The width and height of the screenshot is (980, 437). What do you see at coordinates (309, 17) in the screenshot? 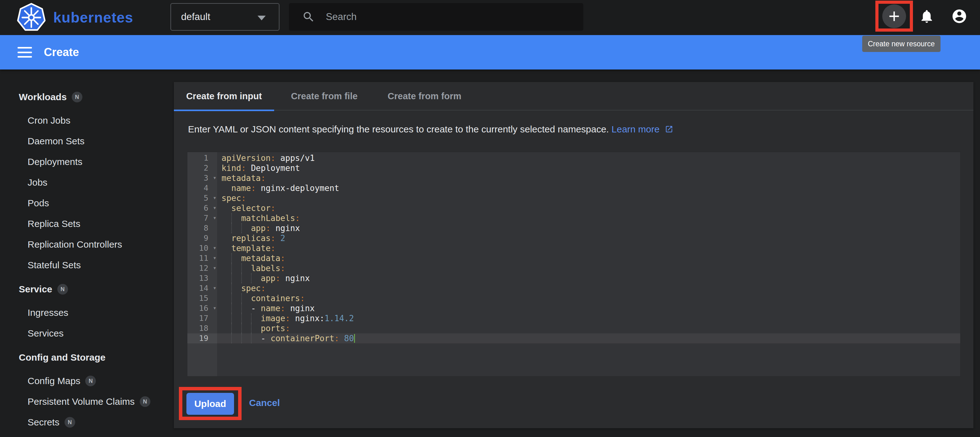
I see `search-icon` at bounding box center [309, 17].